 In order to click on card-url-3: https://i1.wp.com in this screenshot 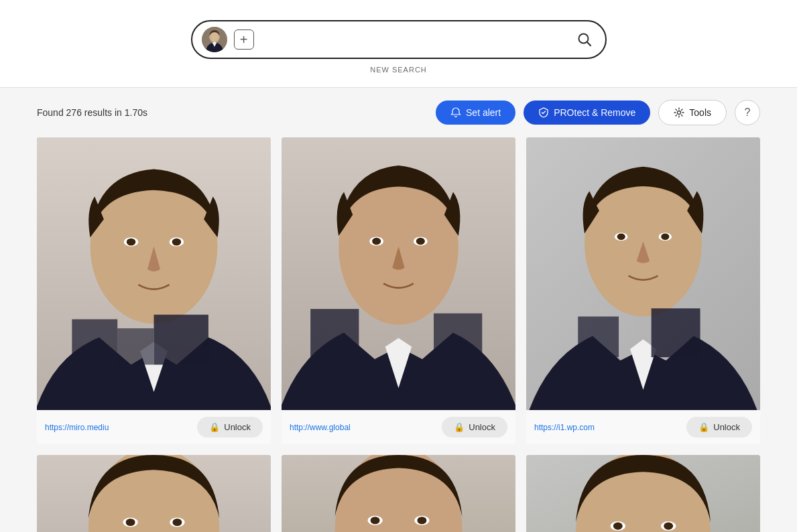, I will do `click(564, 427)`.